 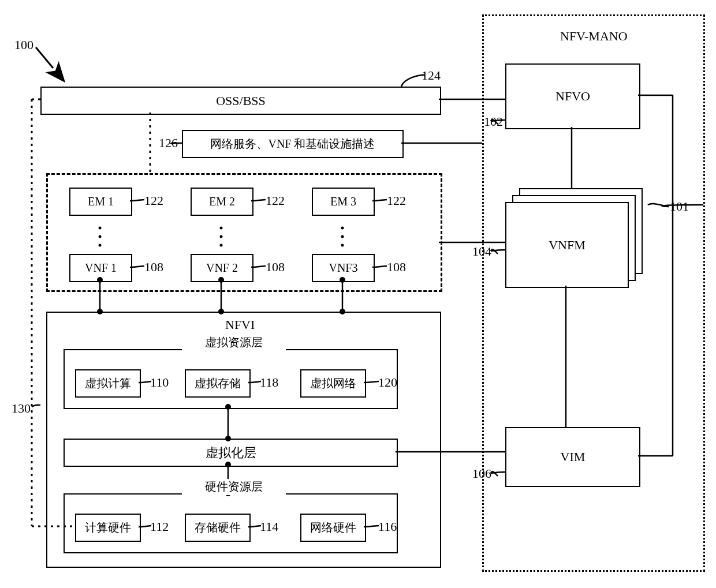 What do you see at coordinates (108, 527) in the screenshot?
I see `hcompute-label: 计算硬件` at bounding box center [108, 527].